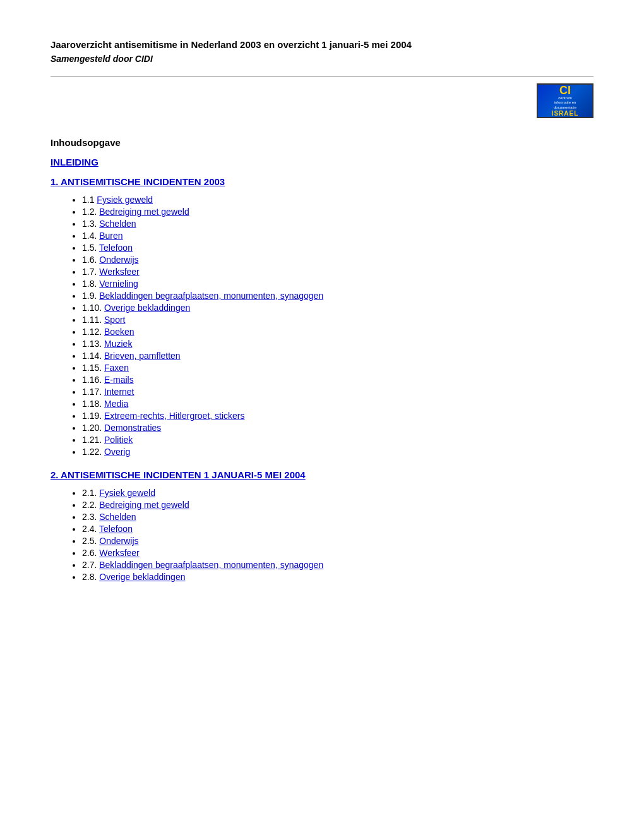 Image resolution: width=644 pixels, height=834 pixels. What do you see at coordinates (93, 416) in the screenshot?
I see `item-number: 1.19.` at bounding box center [93, 416].